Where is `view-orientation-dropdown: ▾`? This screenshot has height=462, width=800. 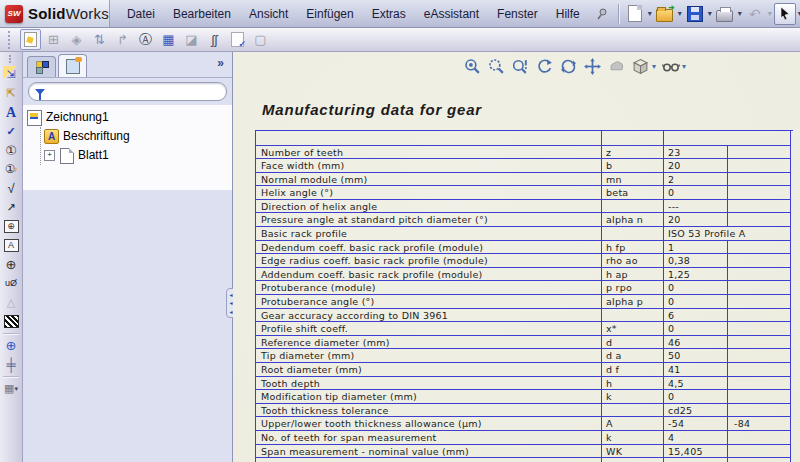
view-orientation-dropdown: ▾ is located at coordinates (654, 66).